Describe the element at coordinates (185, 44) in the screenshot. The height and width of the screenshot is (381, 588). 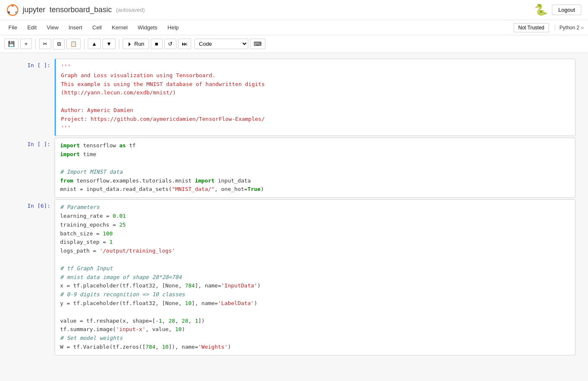
I see `restart-run-button: ⏭` at that location.